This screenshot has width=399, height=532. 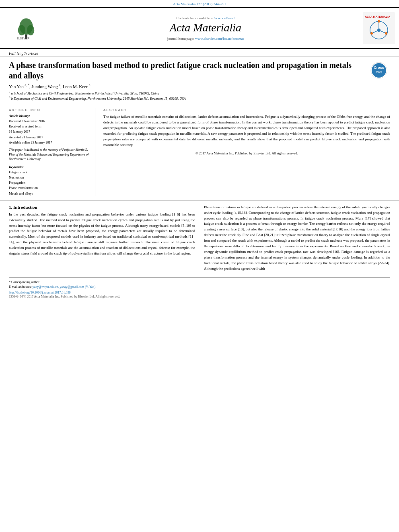 What do you see at coordinates (26, 28) in the screenshot?
I see `elsevier-tree-icon: ELSEVIER` at bounding box center [26, 28].